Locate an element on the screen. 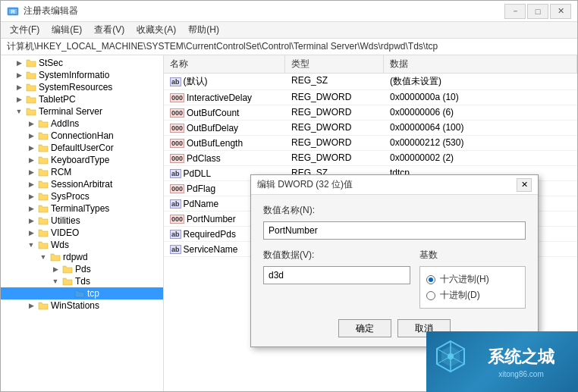 This screenshot has width=578, height=392. reg-name-5: PdClass is located at coordinates (203, 158).